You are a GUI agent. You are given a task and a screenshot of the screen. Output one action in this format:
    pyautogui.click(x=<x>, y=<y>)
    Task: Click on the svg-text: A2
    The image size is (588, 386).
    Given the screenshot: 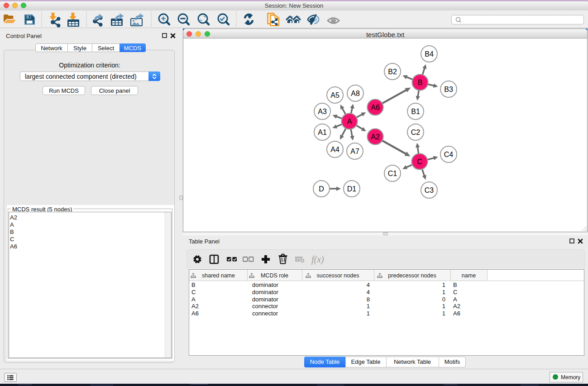 What is the action you would take?
    pyautogui.click(x=375, y=137)
    